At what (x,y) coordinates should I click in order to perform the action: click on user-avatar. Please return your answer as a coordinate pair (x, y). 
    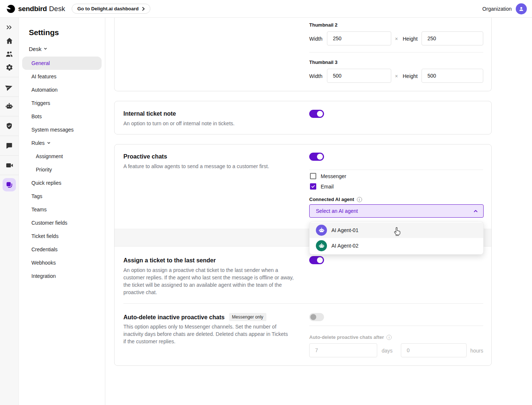
    Looking at the image, I should click on (521, 9).